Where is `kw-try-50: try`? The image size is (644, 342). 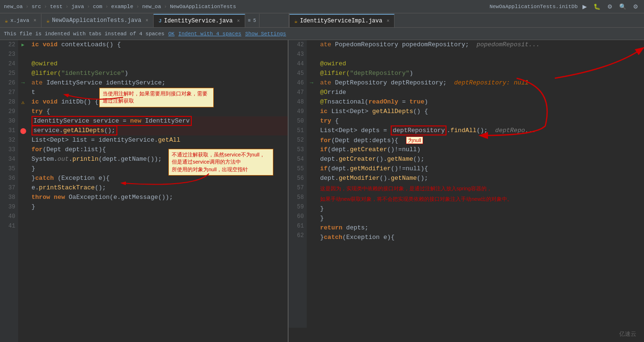 kw-try-50: try is located at coordinates (325, 121).